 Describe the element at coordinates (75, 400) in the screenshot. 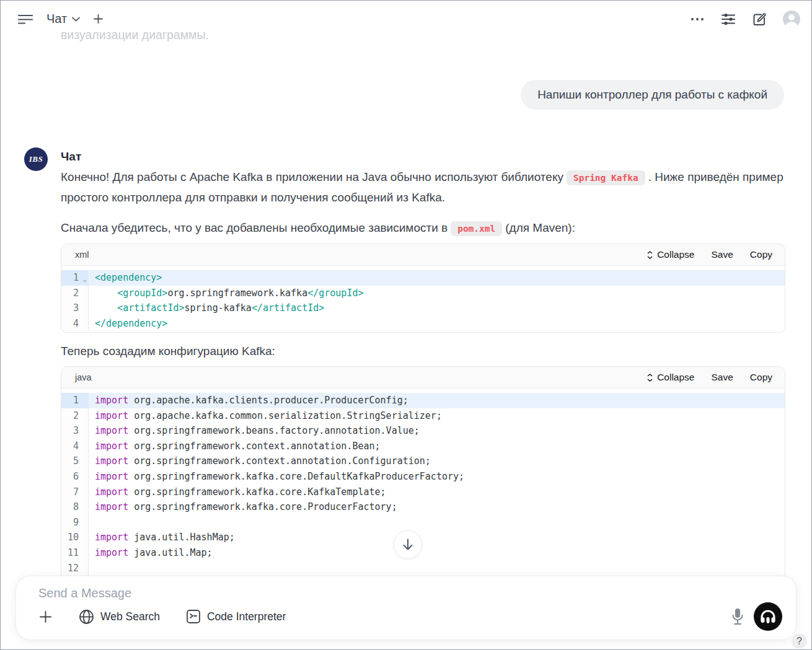

I see `line-number: 1` at that location.